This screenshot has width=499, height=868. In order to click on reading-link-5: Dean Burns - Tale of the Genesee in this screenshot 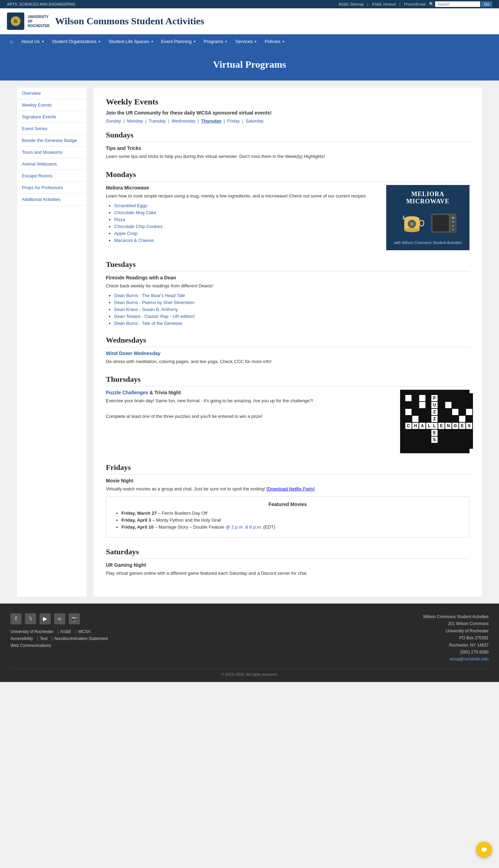, I will do `click(148, 323)`.